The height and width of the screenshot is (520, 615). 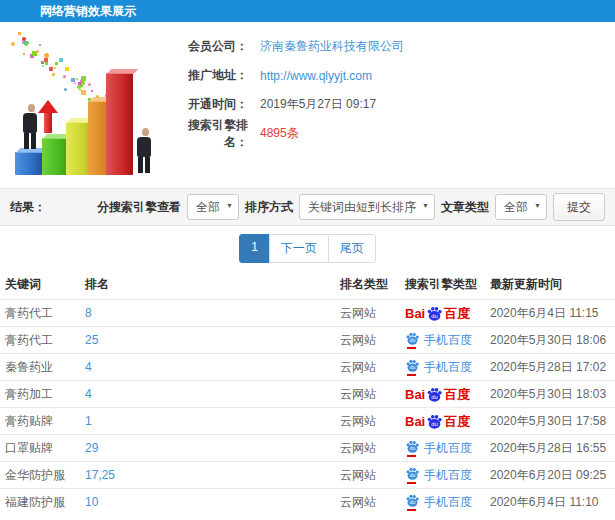 What do you see at coordinates (308, 422) in the screenshot?
I see `table-row: 膏药贴牌 1 云网站 Bai du 百度` at bounding box center [308, 422].